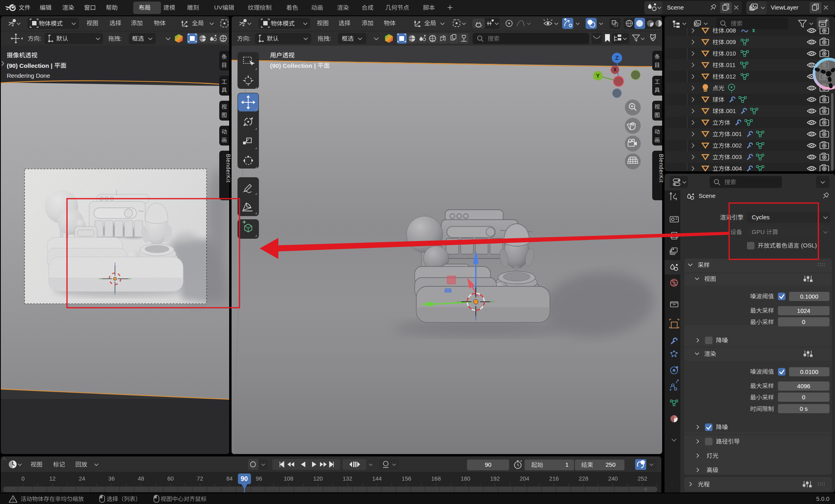 This screenshot has width=835, height=504. What do you see at coordinates (289, 479) in the screenshot?
I see `svg-text: 108` at bounding box center [289, 479].